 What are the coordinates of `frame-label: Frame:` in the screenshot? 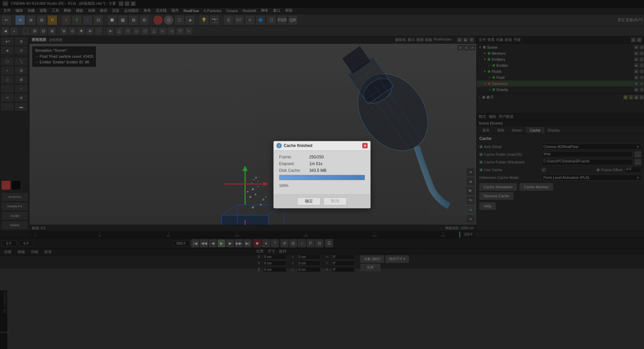 It's located at (294, 157).